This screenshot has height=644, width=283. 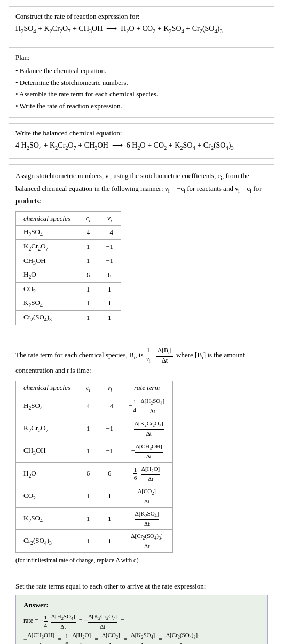 I want to click on answer-label: Answer:, so click(x=142, y=605).